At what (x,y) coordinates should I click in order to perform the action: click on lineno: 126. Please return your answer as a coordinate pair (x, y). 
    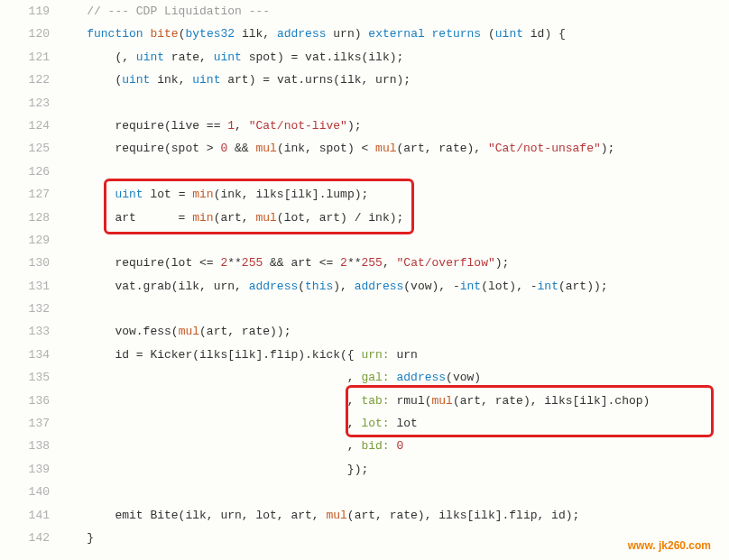
    Looking at the image, I should click on (25, 171).